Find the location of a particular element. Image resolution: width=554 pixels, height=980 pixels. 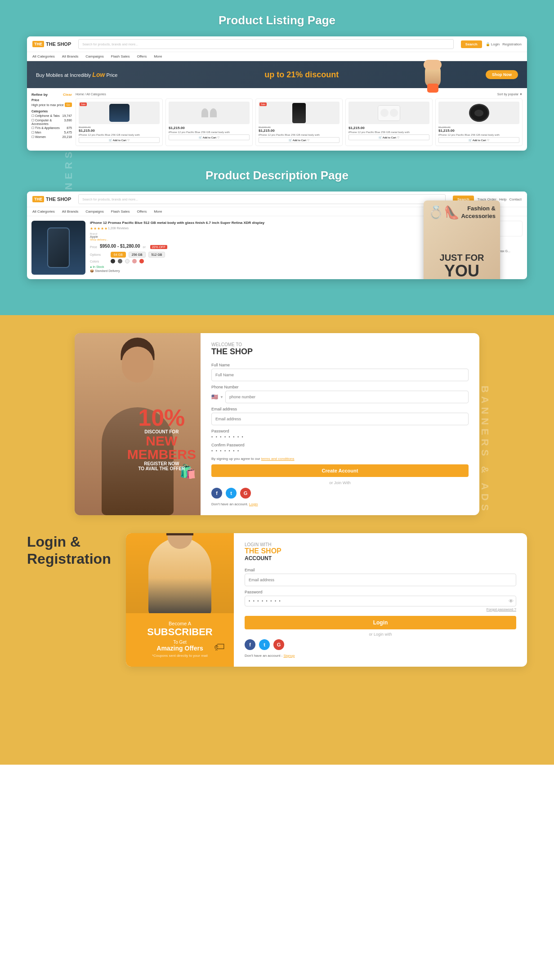

sort-label: Sort by popular ▼ is located at coordinates (510, 94).